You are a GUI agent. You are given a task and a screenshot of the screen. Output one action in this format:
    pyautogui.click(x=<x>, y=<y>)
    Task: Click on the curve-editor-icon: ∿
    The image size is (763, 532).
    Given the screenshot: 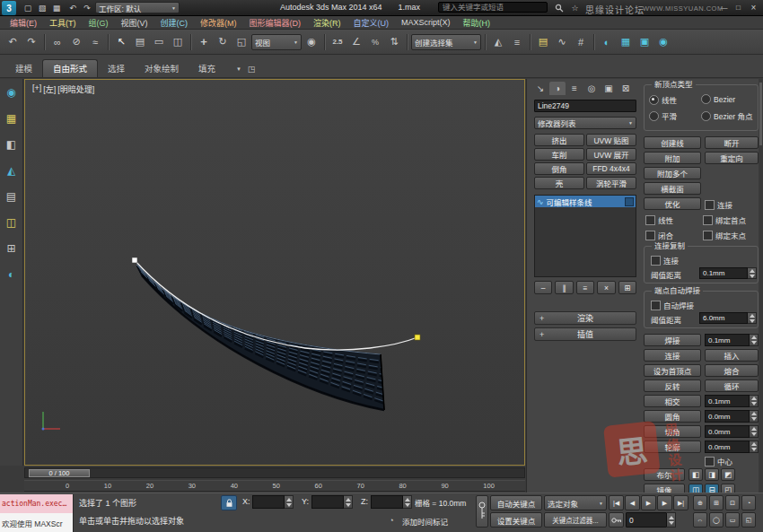 What is the action you would take?
    pyautogui.click(x=562, y=42)
    